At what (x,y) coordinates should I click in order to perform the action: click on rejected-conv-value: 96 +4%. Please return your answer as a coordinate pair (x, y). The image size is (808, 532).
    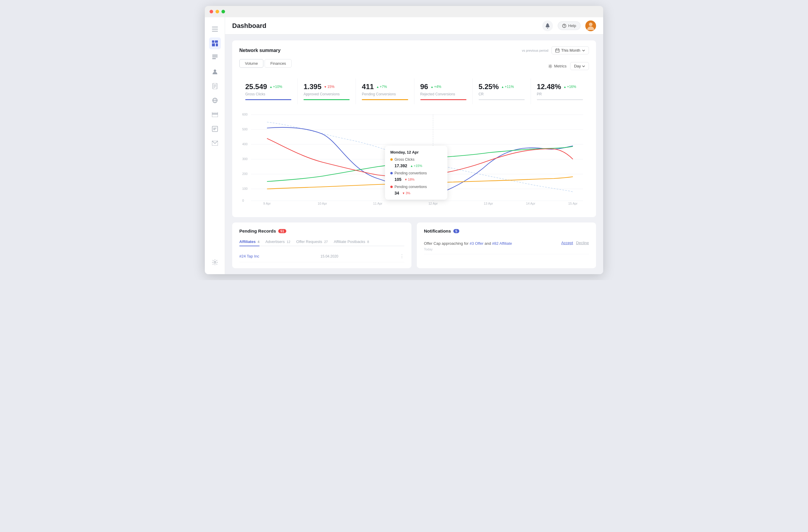
    Looking at the image, I should click on (443, 87).